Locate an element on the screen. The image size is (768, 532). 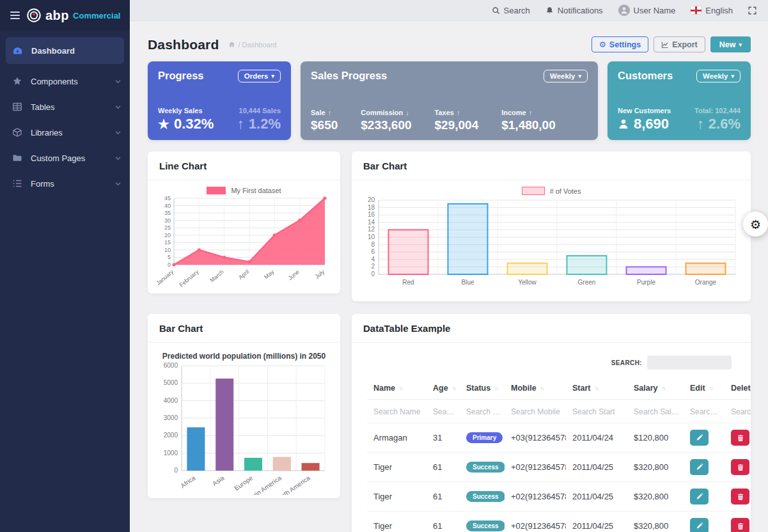
column-header-start: Start↑↓ is located at coordinates (597, 389).